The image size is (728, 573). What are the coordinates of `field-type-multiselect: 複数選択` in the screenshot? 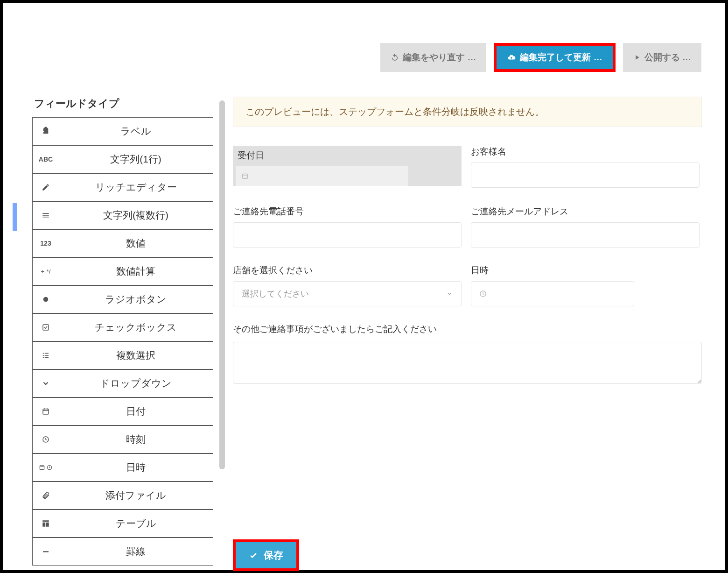 It's located at (123, 355).